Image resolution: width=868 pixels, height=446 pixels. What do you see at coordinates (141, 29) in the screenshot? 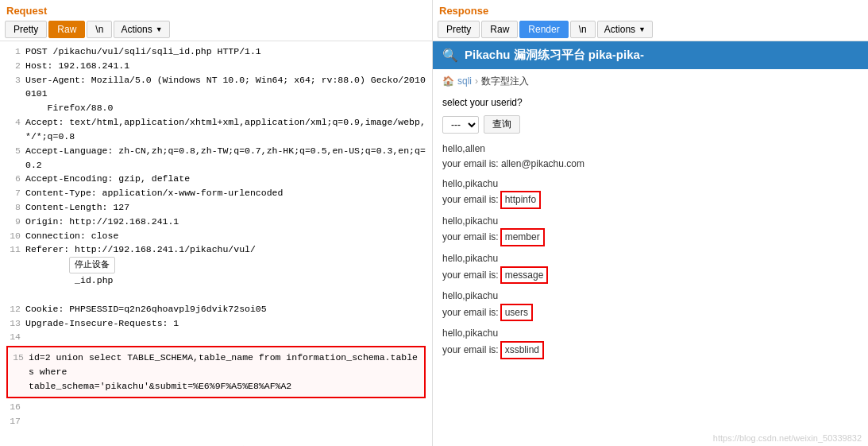
I see `actions-button: Actions ▼` at bounding box center [141, 29].